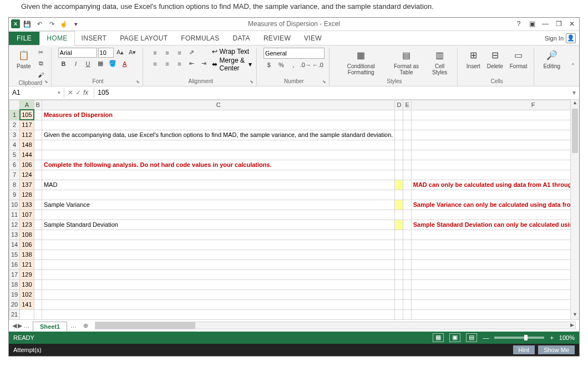 The height and width of the screenshot is (392, 588). Describe the element at coordinates (27, 326) in the screenshot. I see `sheet-nav-more-icon: …` at that location.